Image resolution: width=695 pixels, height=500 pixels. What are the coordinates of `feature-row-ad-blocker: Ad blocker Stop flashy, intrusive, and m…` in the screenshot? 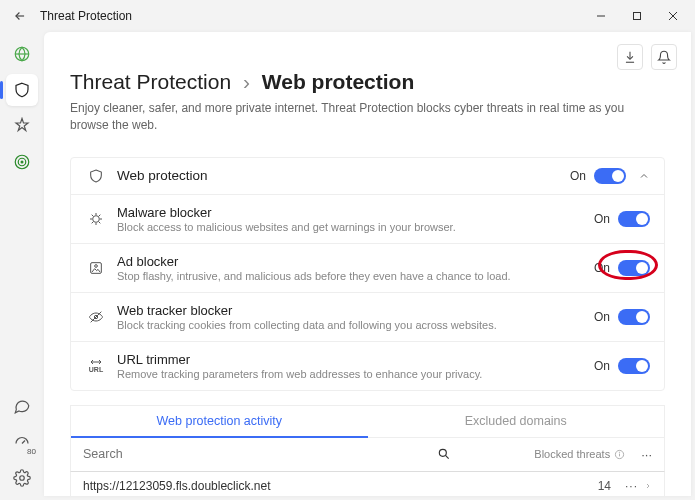 It's located at (368, 268).